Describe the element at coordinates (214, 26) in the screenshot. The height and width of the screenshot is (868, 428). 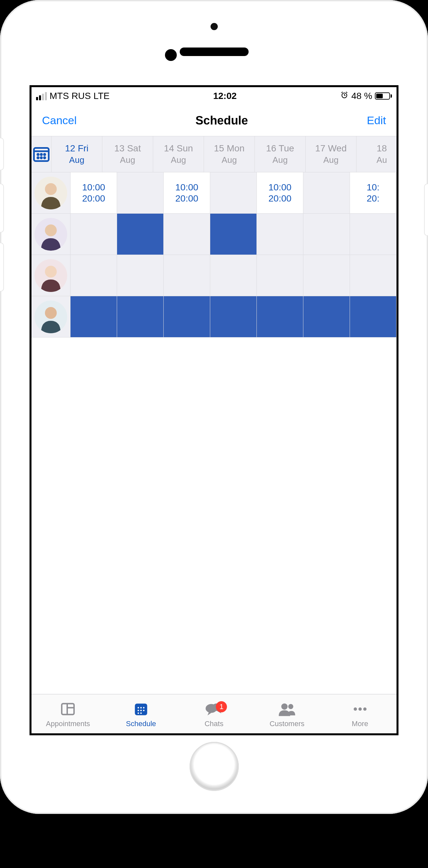
I see `proximity-sensor` at that location.